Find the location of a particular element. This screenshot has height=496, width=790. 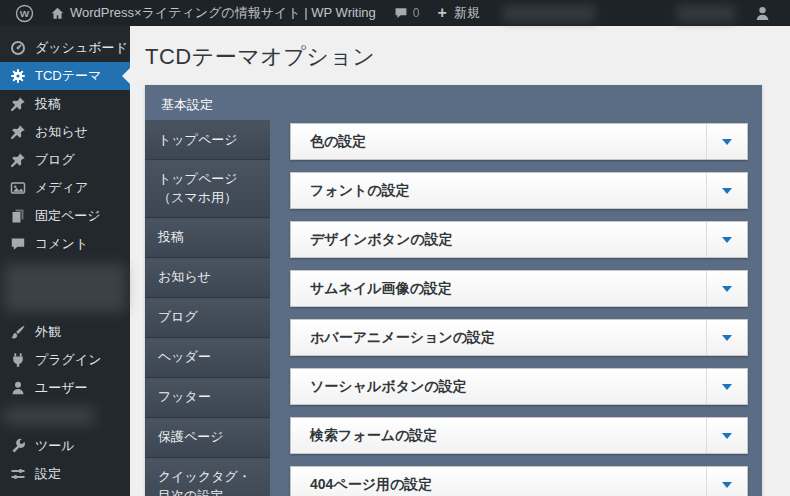

redacted-admin-bar-item is located at coordinates (549, 14).